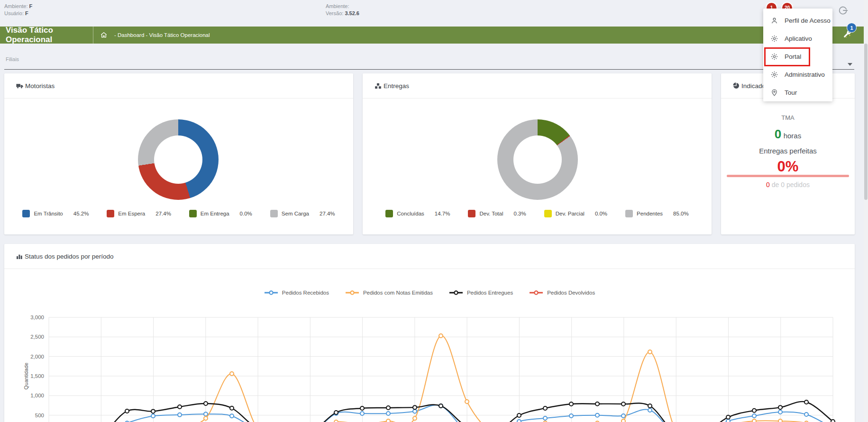 This screenshot has height=422, width=868. I want to click on chevron-down-icon, so click(850, 64).